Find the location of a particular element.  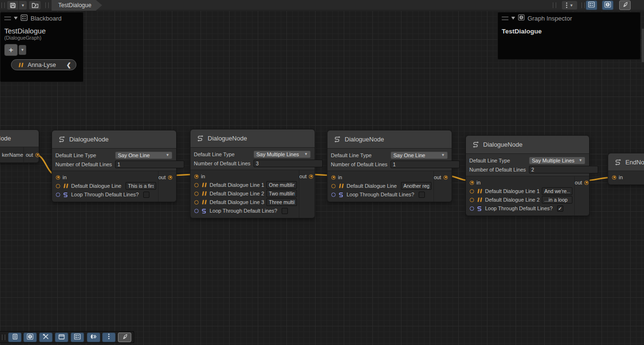

num-lines-label: Number of Default Lines is located at coordinates (223, 163).